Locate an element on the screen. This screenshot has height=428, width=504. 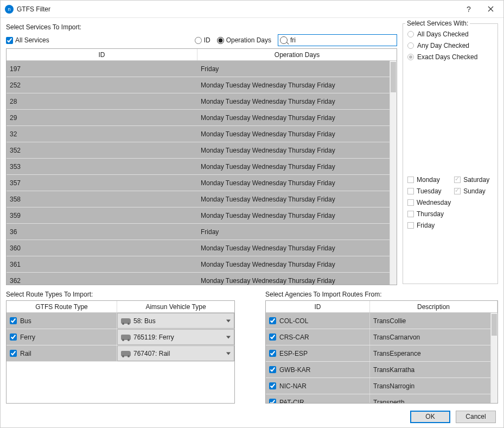
agency-id-cell: PAT-CIR is located at coordinates (318, 399).